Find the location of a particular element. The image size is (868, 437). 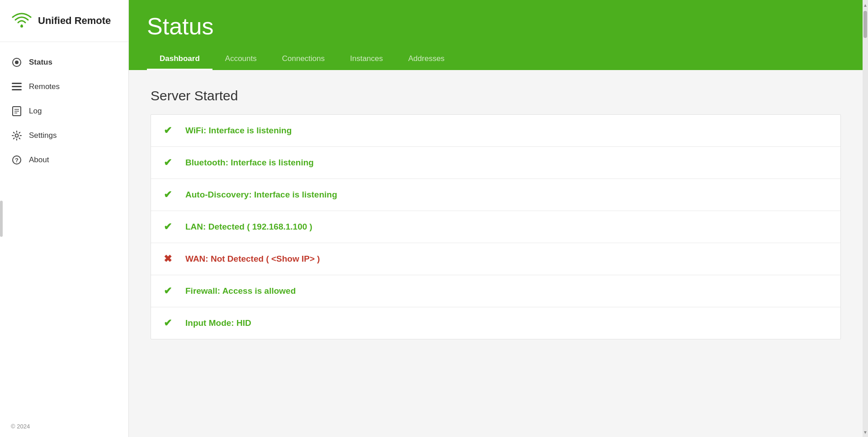

sidebar-item-settings: Settings is located at coordinates (64, 136).